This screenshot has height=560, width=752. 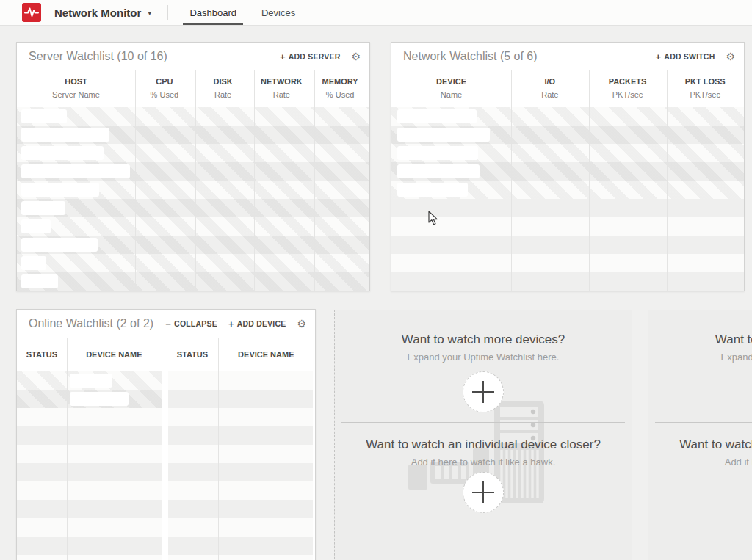 What do you see at coordinates (451, 95) in the screenshot?
I see `column-subtitle: Name` at bounding box center [451, 95].